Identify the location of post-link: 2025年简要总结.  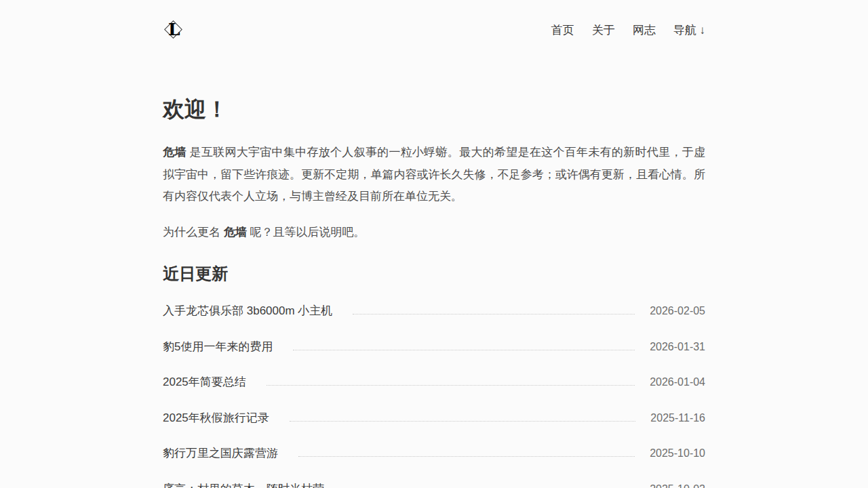
(205, 382).